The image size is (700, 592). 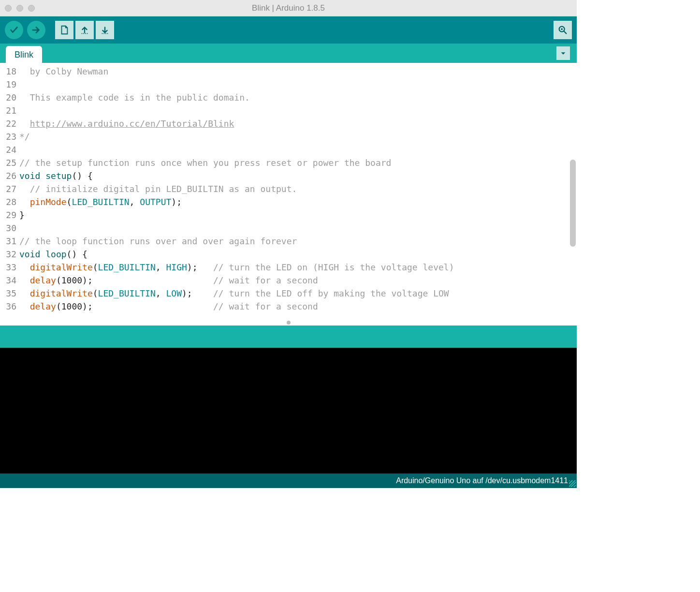 I want to click on line-number: 29, so click(x=8, y=215).